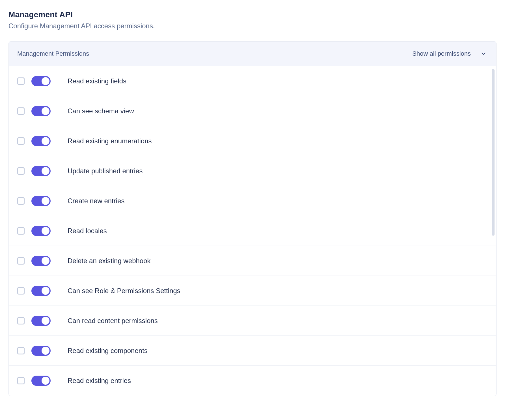  I want to click on panel-header-actions: Show all permissions, so click(450, 54).